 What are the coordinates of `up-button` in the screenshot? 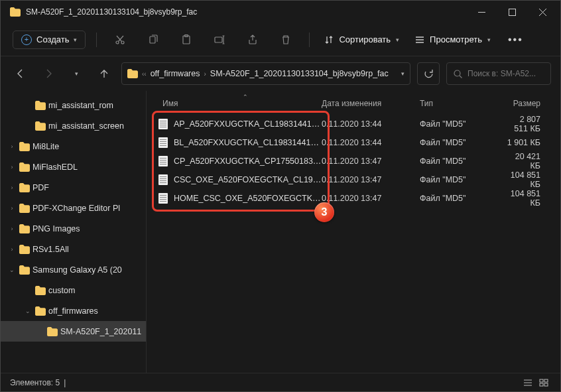 It's located at (104, 74).